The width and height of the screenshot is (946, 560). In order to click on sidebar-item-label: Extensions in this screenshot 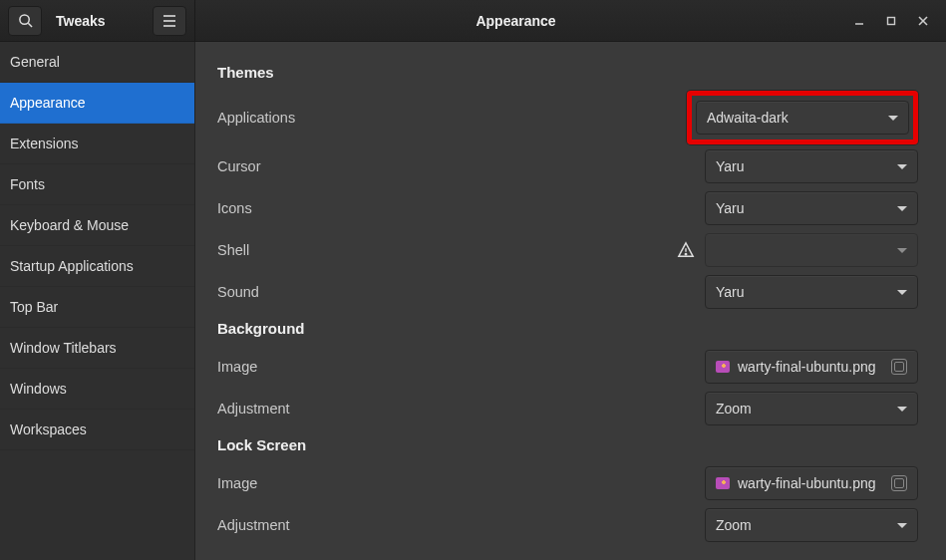, I will do `click(44, 143)`.